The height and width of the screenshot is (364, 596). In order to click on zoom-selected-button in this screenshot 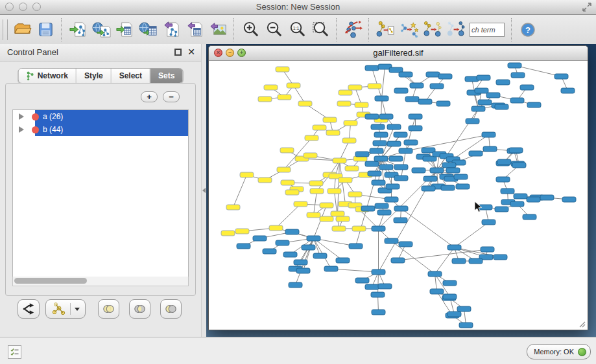, I will do `click(320, 30)`.